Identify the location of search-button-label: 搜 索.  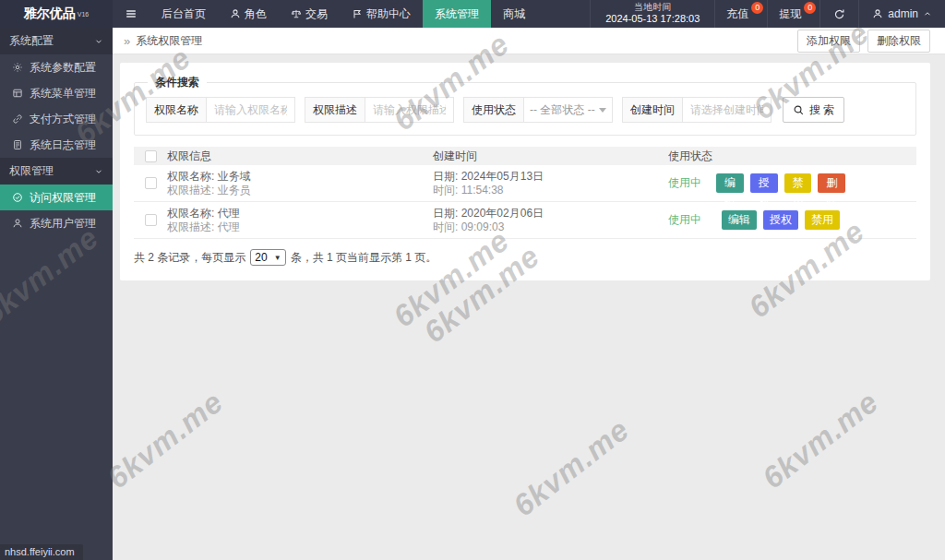
(821, 111).